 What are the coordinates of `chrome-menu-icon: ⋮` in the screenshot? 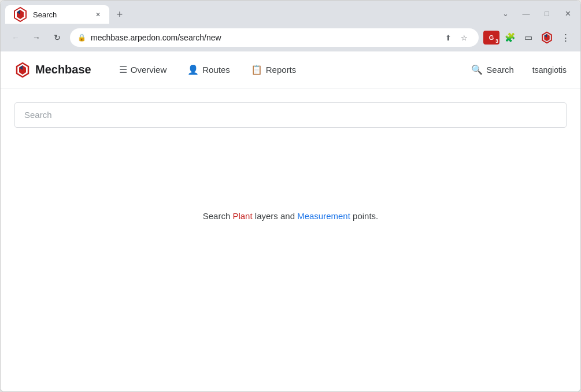 It's located at (565, 38).